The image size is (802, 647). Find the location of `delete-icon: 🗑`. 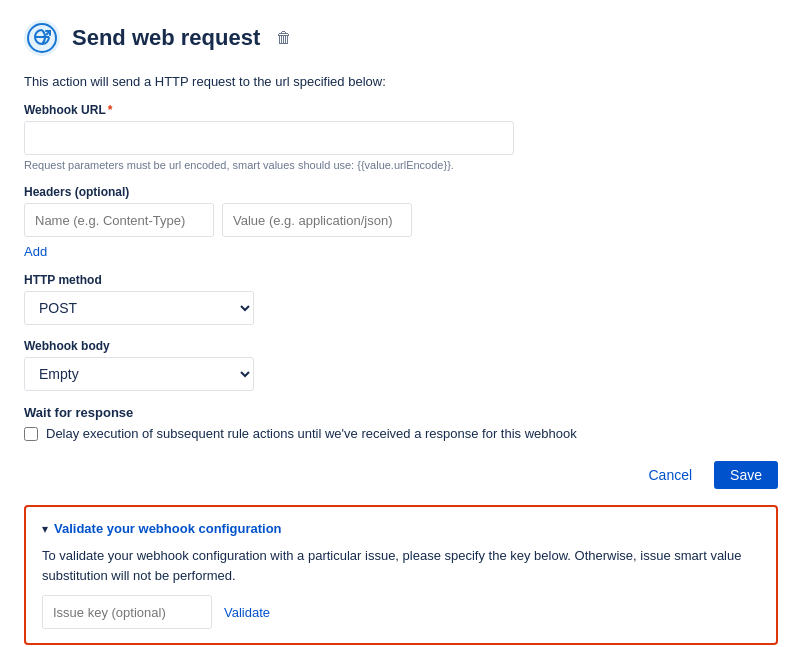

delete-icon: 🗑 is located at coordinates (284, 38).